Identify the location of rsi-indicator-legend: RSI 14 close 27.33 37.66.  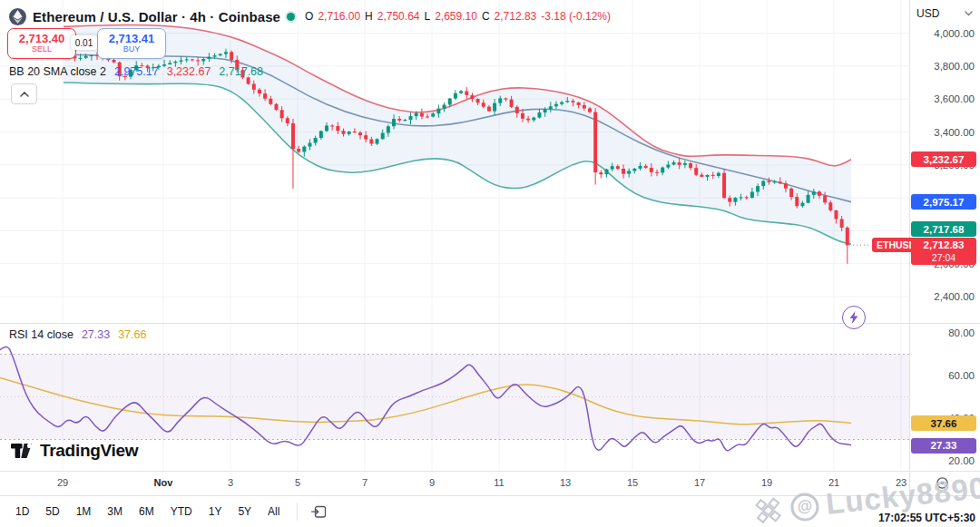
(78, 335).